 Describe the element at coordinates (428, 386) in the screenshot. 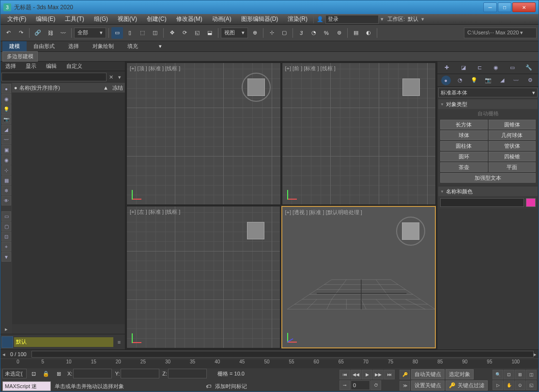

I see `set-key-mode-button: 设置关键点` at that location.